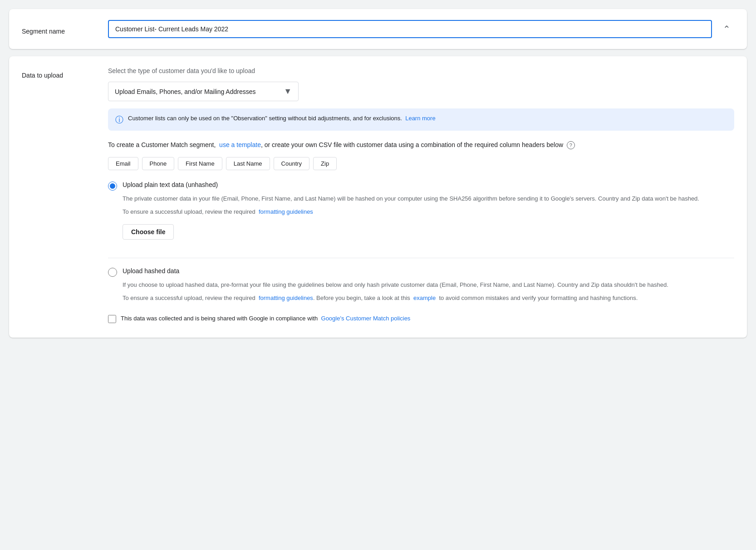  Describe the element at coordinates (428, 199) in the screenshot. I see `upload-plain-description: The private customer data in your file (…` at that location.